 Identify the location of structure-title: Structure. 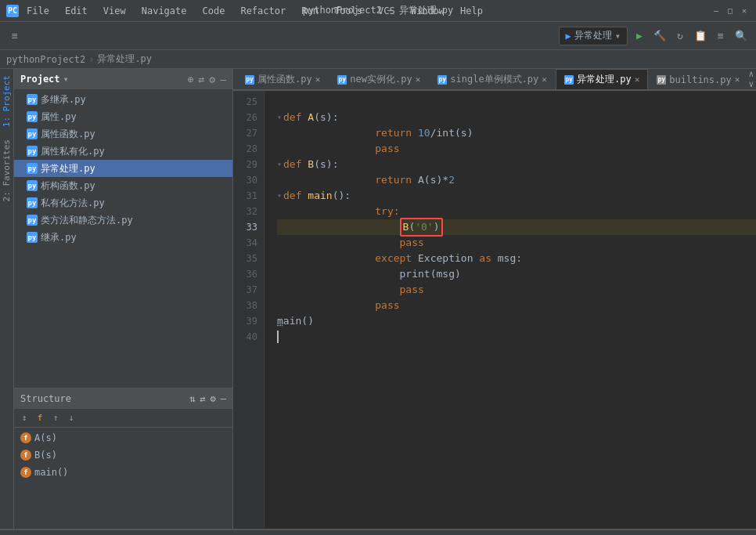
(45, 399).